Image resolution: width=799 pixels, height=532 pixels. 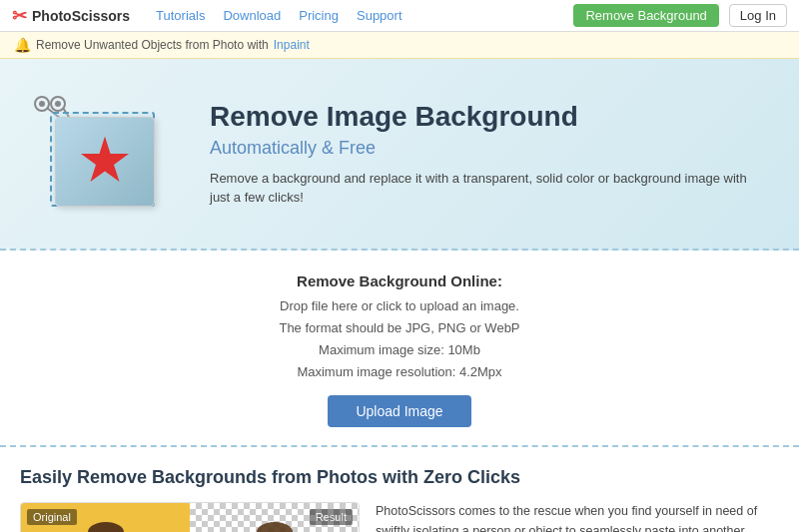 What do you see at coordinates (71, 16) in the screenshot?
I see `logo: ✂ PhotoScissors` at bounding box center [71, 16].